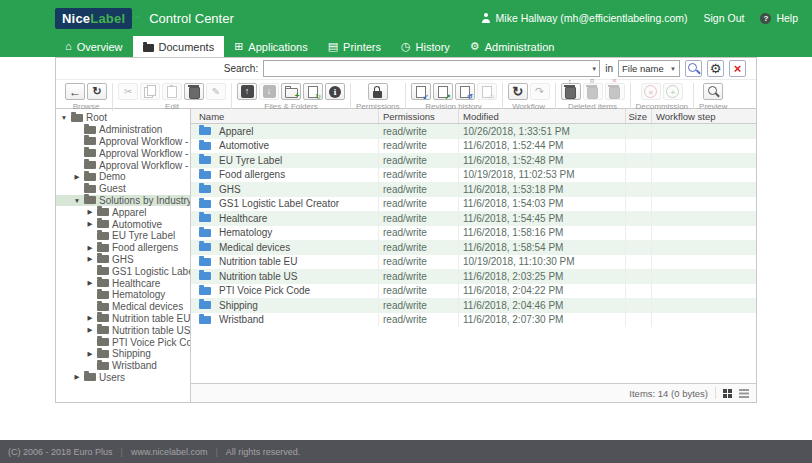 This screenshot has width=812, height=463. What do you see at coordinates (474, 306) in the screenshot?
I see `file-row: Shippingread/write11/6/2018, 2:04:46 PM` at bounding box center [474, 306].